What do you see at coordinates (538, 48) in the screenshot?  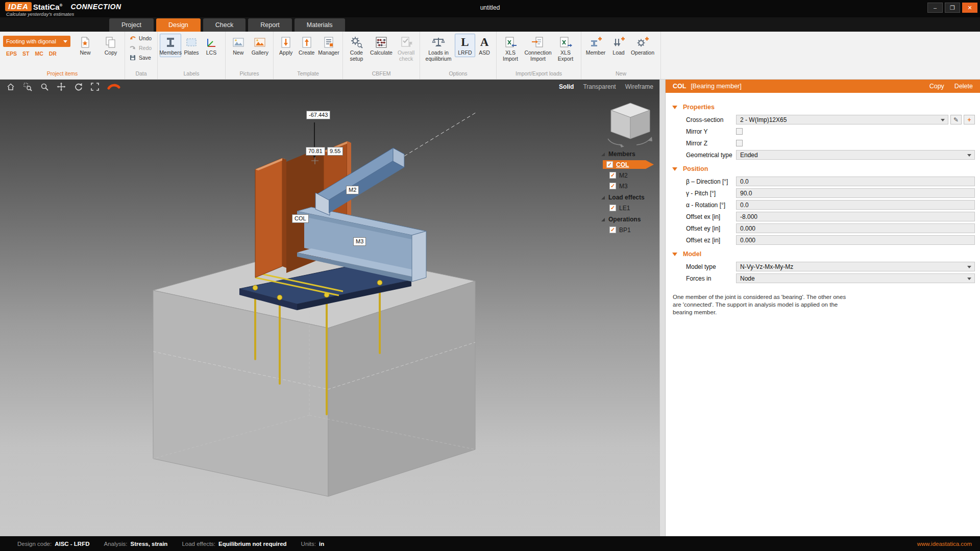 I see `connection-import-button: Connection Import` at bounding box center [538, 48].